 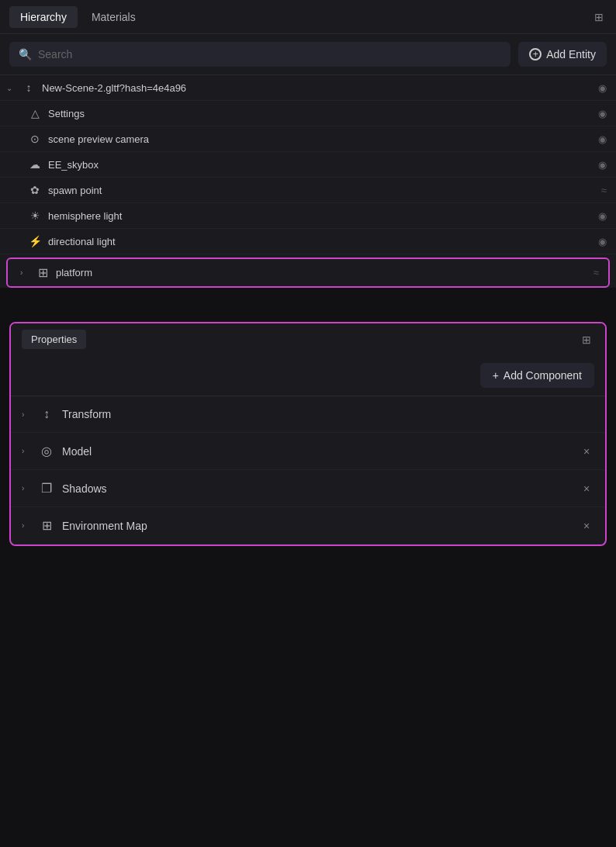 What do you see at coordinates (308, 113) in the screenshot?
I see `list-item: △ Settings ◉` at bounding box center [308, 113].